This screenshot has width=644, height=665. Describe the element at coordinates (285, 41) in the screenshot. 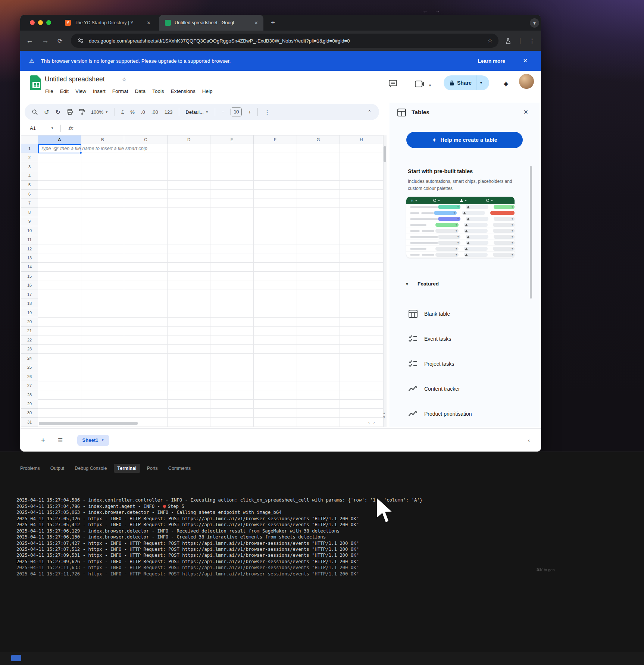

I see `address-bar: docs.google.com/spreadsheets/d/1SXxhK37Q…` at that location.